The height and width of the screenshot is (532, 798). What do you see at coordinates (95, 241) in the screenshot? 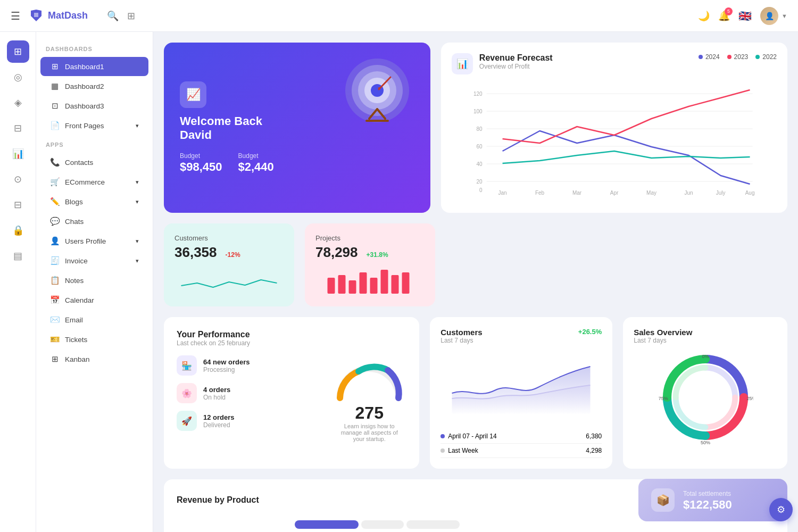
I see `sidebar-item-users-profile: 👤 Users Profile ▾` at bounding box center [95, 241].